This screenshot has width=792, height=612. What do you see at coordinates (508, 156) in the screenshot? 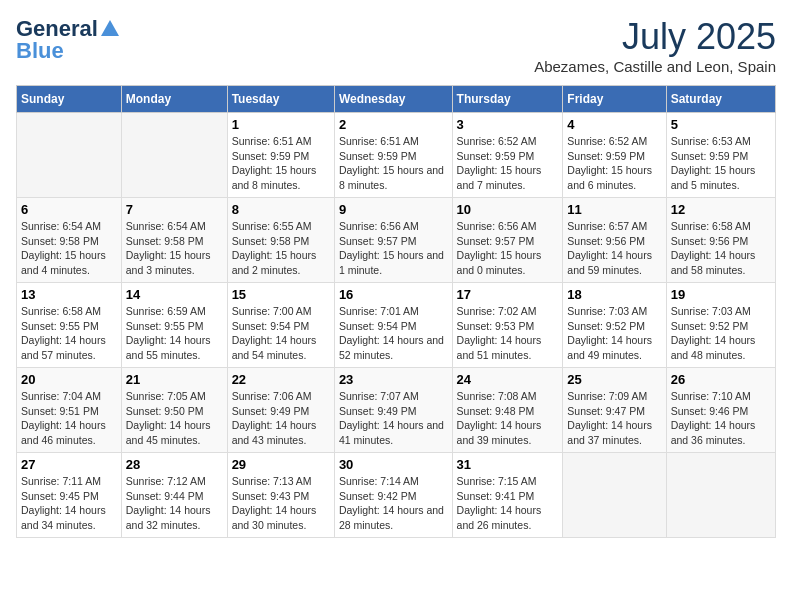
I see `calendar-cell: 3Sunrise: 6:52 AMSunset: 9:59 PMDaylight…` at bounding box center [508, 156].